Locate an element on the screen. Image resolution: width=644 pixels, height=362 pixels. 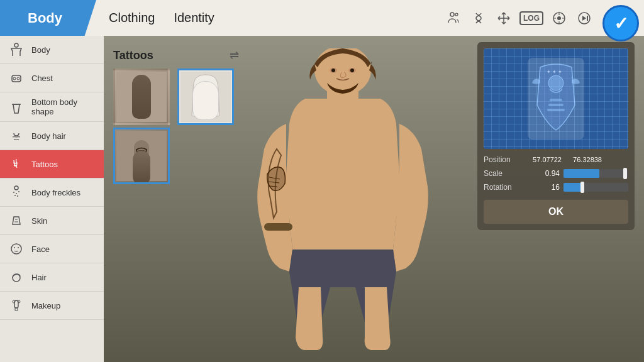
position-x-value: 57.07722 is located at coordinates (543, 160).